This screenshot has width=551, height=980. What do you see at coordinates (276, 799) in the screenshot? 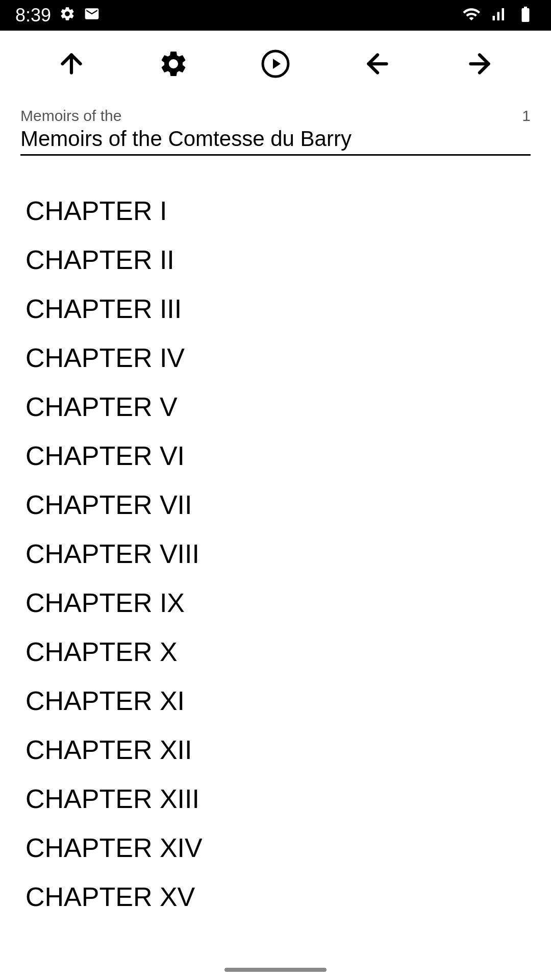
I see `chapter-item: CHAPTER XIII` at bounding box center [276, 799].